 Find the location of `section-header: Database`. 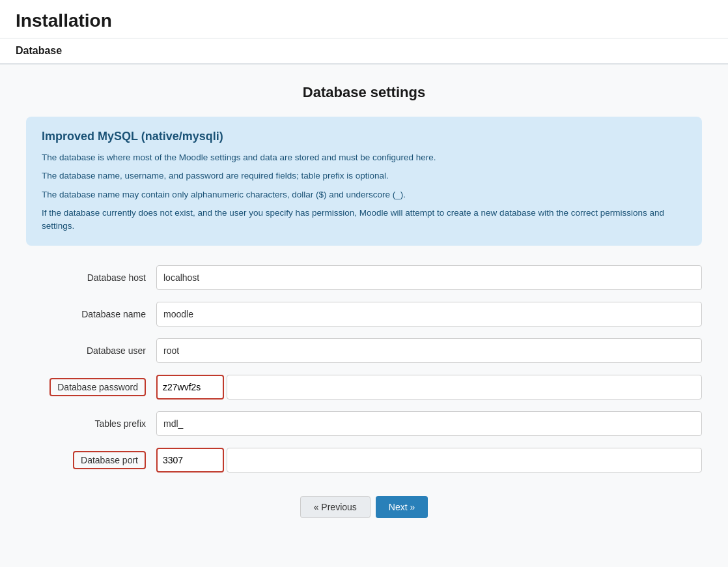

section-header: Database is located at coordinates (364, 51).